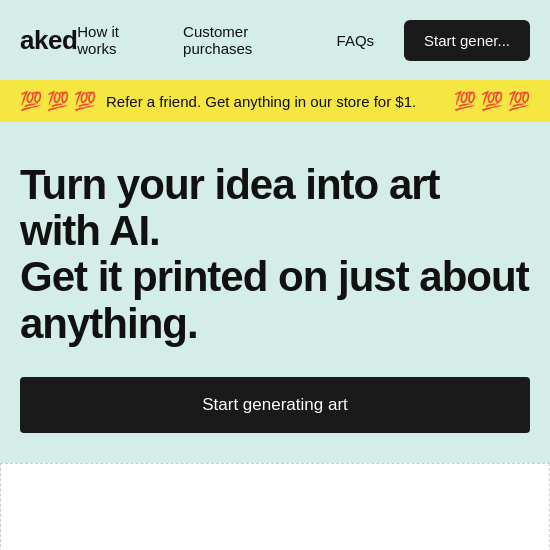  What do you see at coordinates (467, 40) in the screenshot?
I see `nav-cta-button: Start gener...` at bounding box center [467, 40].